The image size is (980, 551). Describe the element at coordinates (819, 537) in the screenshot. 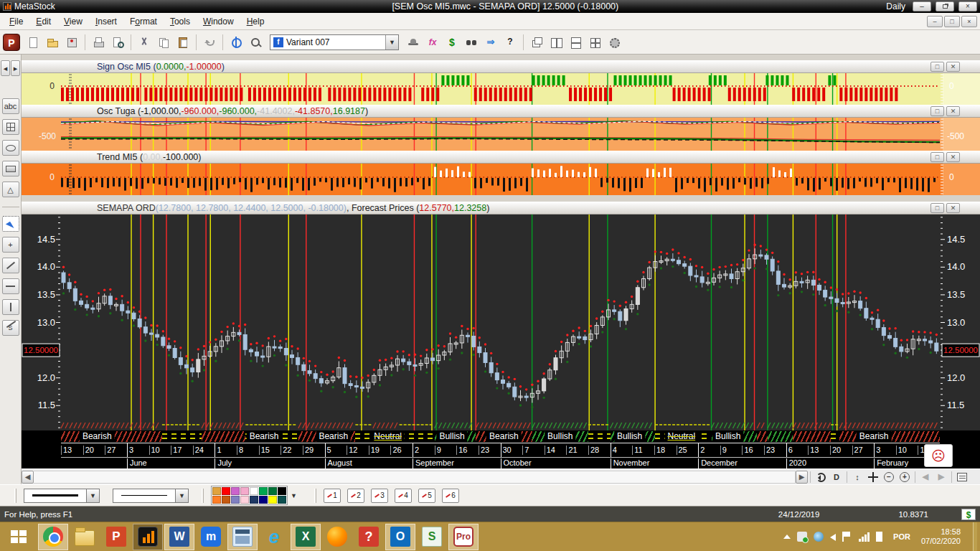

I see `network-icon` at that location.